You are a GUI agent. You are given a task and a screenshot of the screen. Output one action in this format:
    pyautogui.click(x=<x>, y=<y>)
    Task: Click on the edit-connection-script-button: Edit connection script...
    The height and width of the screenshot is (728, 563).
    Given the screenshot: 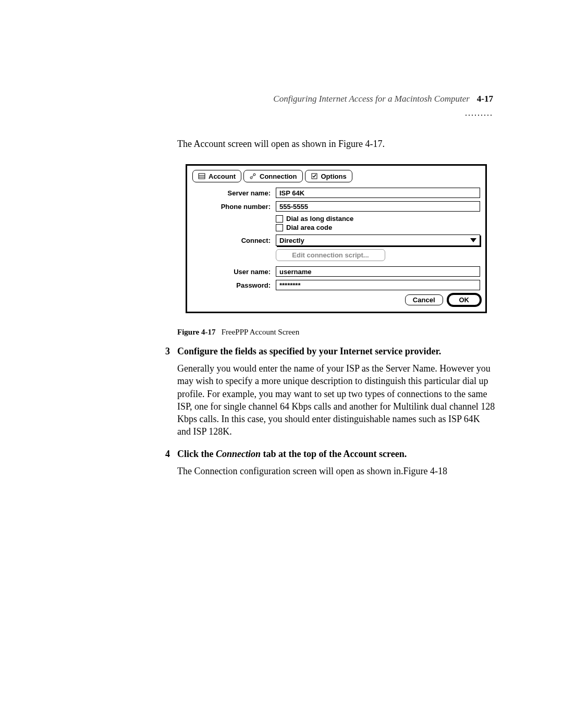 What is the action you would take?
    pyautogui.click(x=331, y=255)
    